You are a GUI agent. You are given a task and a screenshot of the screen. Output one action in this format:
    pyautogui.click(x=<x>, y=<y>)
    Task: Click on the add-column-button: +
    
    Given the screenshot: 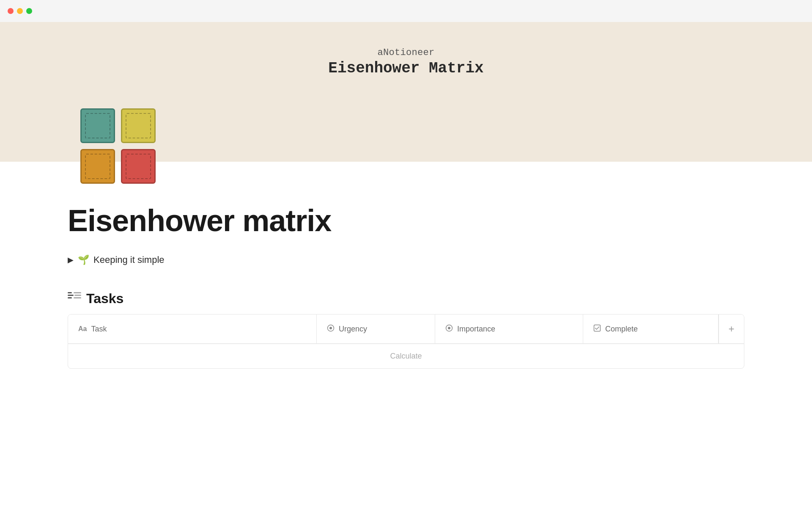 What is the action you would take?
    pyautogui.click(x=731, y=329)
    